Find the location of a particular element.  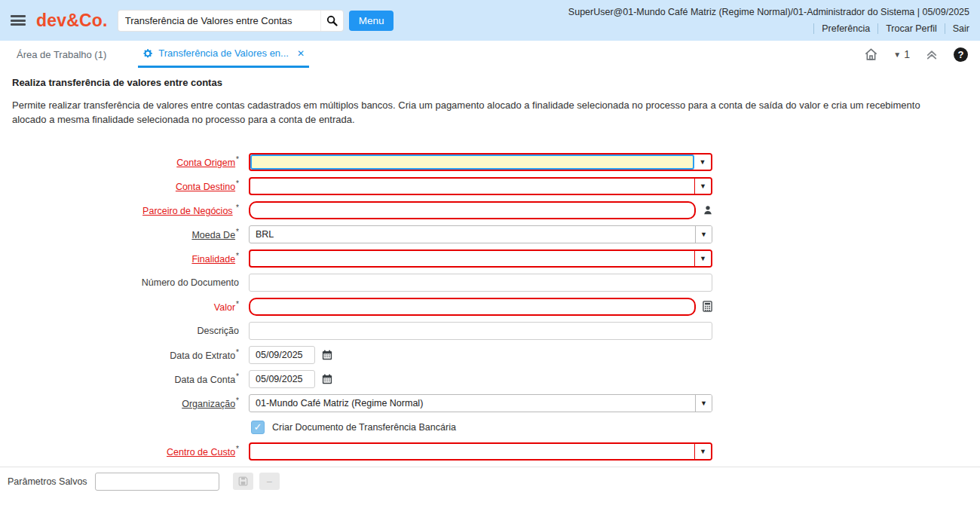

field-row-valor: Valor* is located at coordinates (490, 307).